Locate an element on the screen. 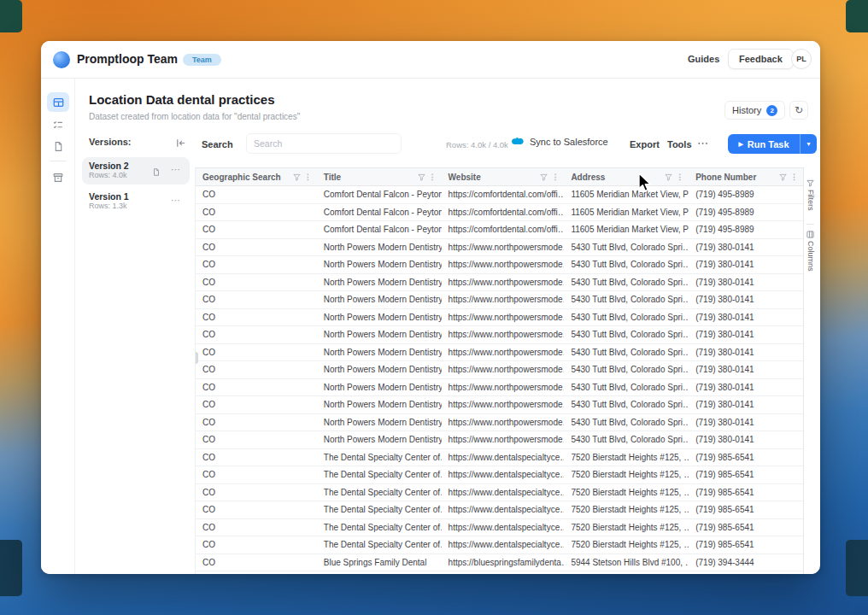  document-icon is located at coordinates (58, 147).